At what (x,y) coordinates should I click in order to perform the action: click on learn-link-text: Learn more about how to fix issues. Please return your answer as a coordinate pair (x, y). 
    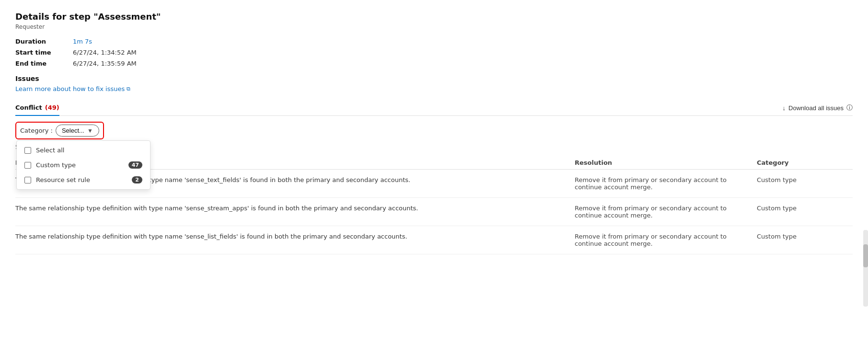
    Looking at the image, I should click on (70, 89).